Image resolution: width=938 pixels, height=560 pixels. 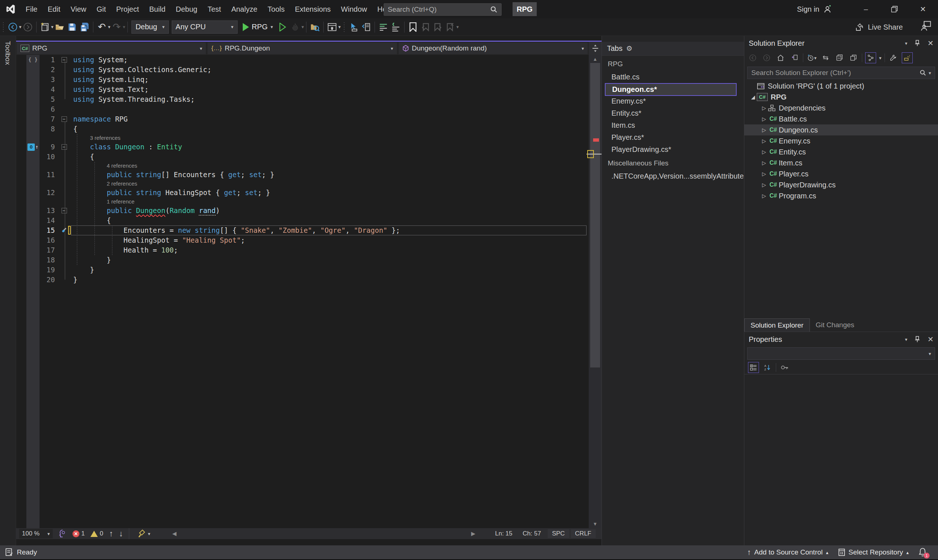 I want to click on h-scroll-right-arrow: ▶, so click(x=473, y=534).